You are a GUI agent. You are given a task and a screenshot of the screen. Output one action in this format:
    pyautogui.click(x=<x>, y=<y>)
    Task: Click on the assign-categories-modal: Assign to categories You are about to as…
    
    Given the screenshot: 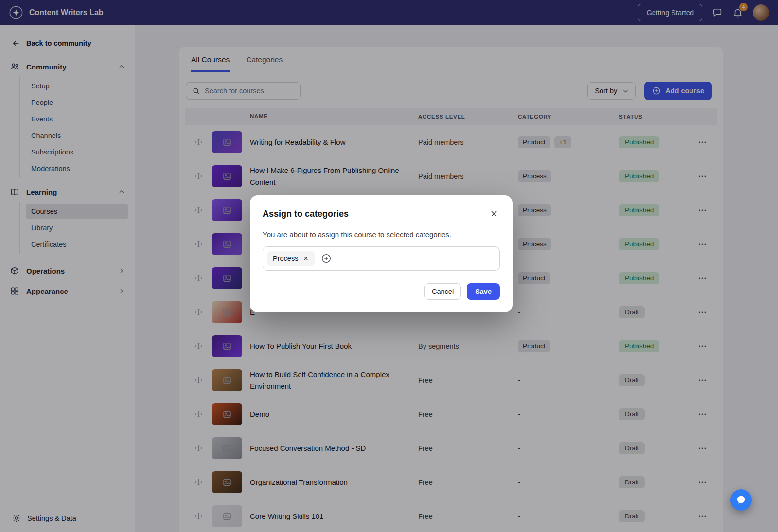 What is the action you would take?
    pyautogui.click(x=381, y=254)
    